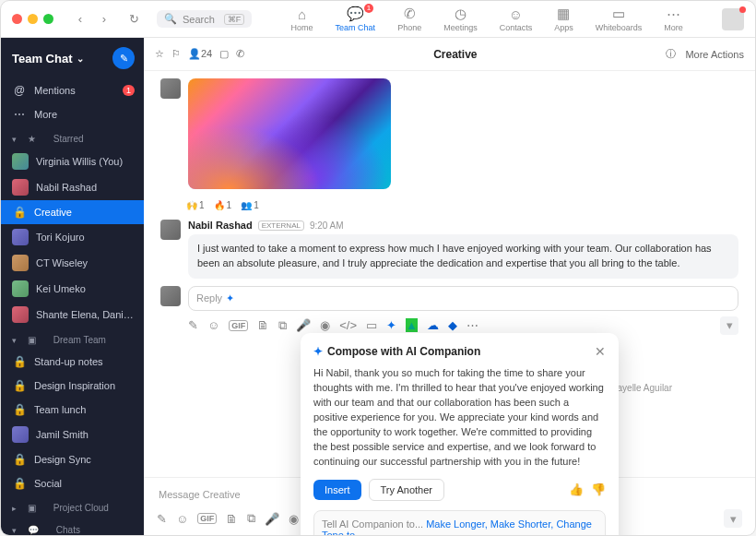 The width and height of the screenshot is (756, 536). I want to click on sidebar-item-kei: Kei Umeko, so click(72, 289).